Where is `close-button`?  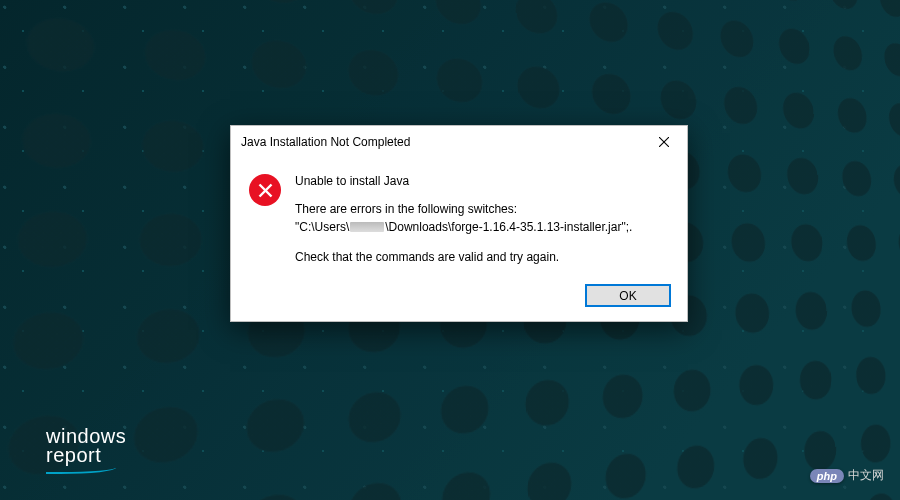
close-button is located at coordinates (664, 142).